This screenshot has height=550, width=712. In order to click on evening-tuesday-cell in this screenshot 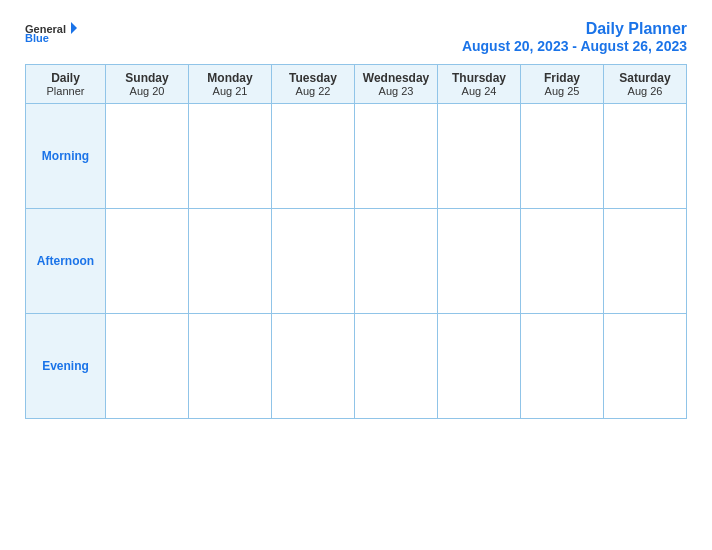, I will do `click(314, 366)`.